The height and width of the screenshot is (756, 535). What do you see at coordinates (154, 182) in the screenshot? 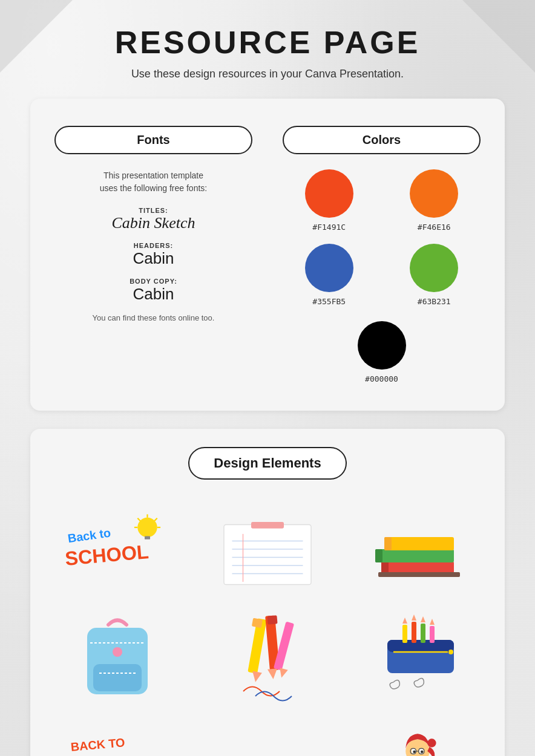
I see `fonts-intro: This presentation template uses the foll…` at bounding box center [154, 182].